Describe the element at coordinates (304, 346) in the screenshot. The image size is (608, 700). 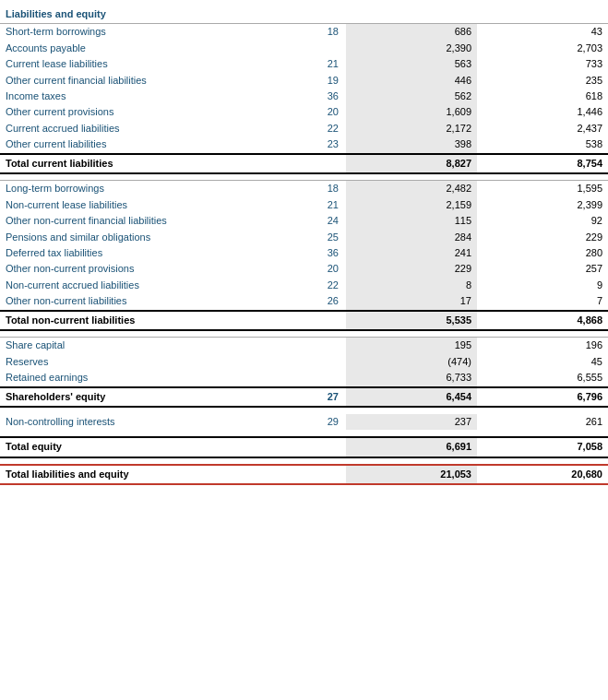
I see `table-row: Share capital195196` at that location.